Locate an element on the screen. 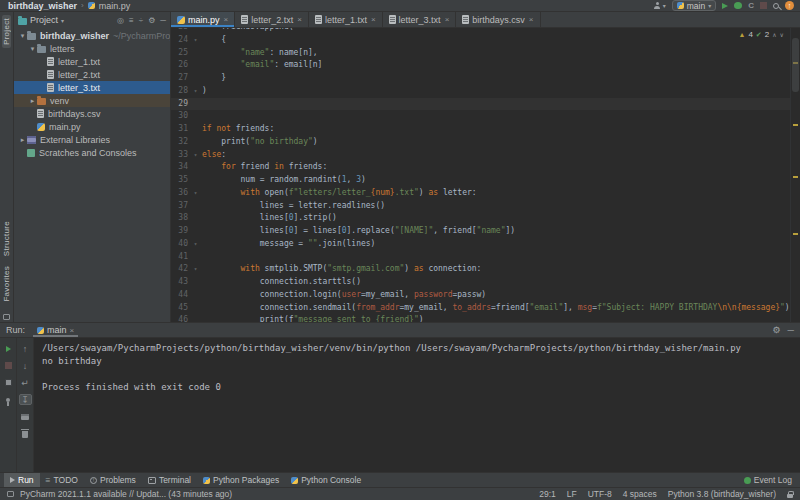 The image size is (800, 500). run-button is located at coordinates (725, 6).